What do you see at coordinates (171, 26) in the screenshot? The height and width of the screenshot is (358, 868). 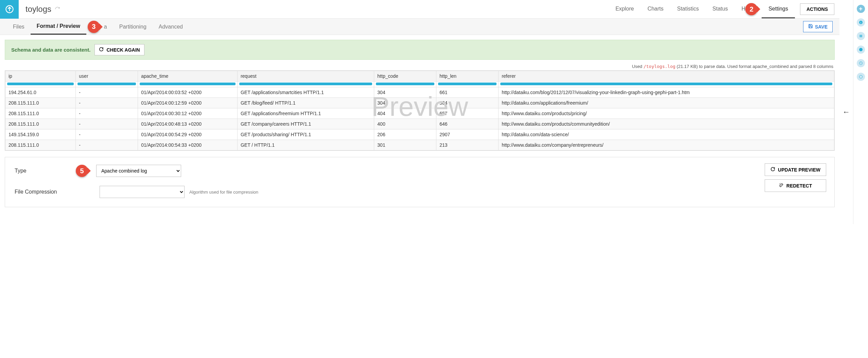 I see `tab-advanced: Advanced` at bounding box center [171, 26].